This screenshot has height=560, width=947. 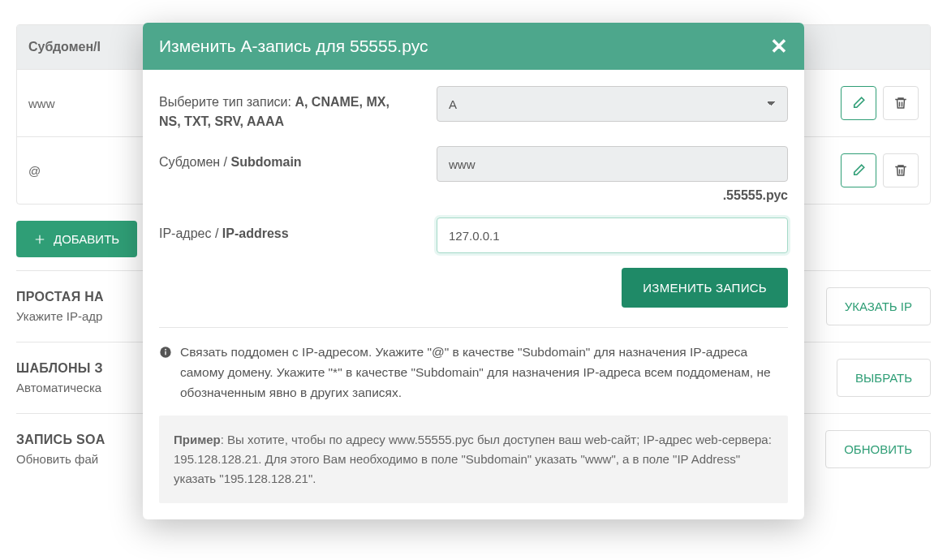 I want to click on ip-input, so click(x=612, y=235).